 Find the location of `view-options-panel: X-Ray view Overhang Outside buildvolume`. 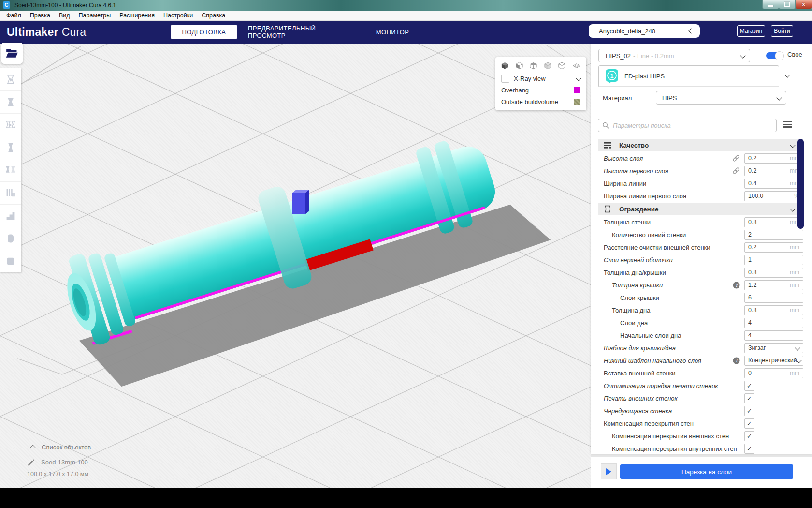

view-options-panel: X-Ray view Overhang Outside buildvolume is located at coordinates (541, 84).